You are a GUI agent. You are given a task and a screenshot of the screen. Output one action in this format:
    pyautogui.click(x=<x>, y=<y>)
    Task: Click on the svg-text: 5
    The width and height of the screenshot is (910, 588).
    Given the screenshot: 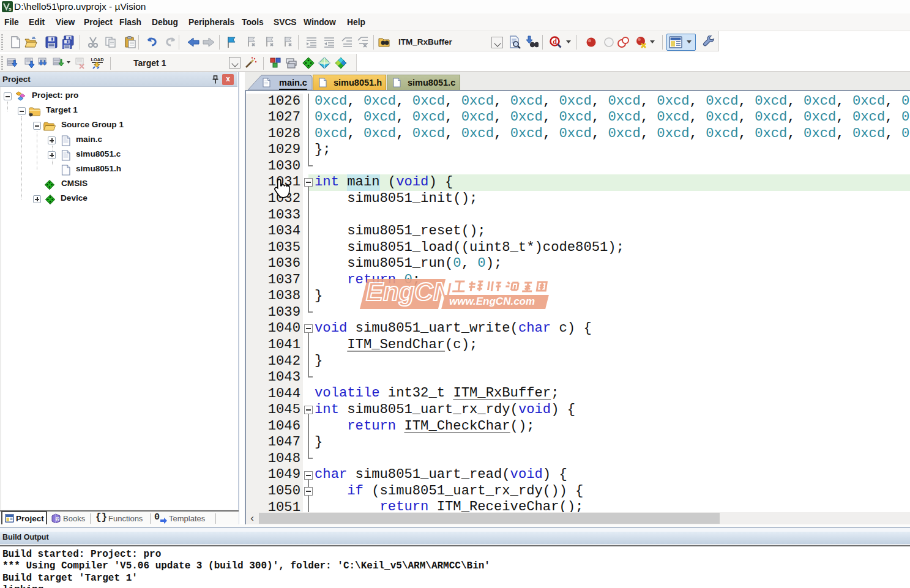 What is the action you would take?
    pyautogui.click(x=10, y=10)
    